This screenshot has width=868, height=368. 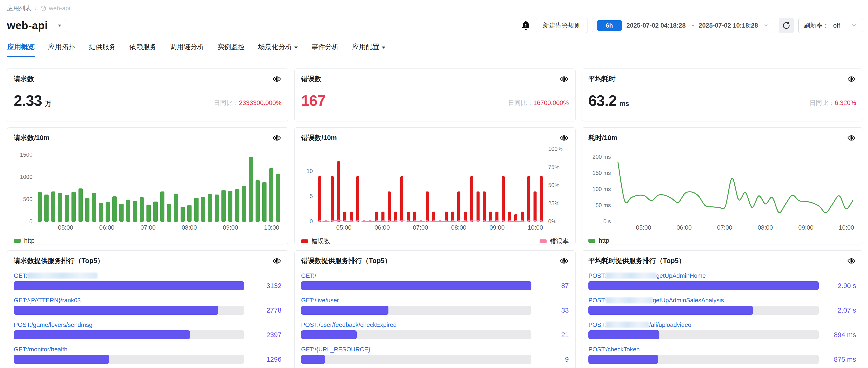 I want to click on kpi-value: 2.33, so click(x=28, y=101).